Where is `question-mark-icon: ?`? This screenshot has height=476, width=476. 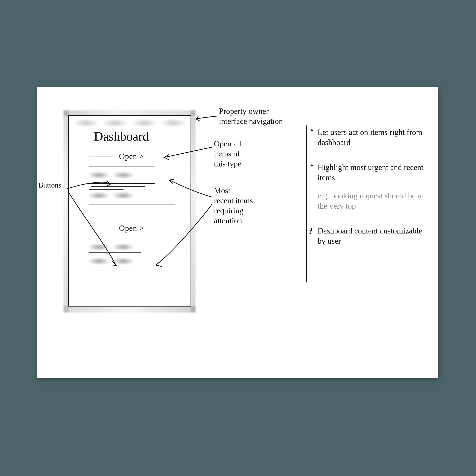 question-mark-icon: ? is located at coordinates (310, 231).